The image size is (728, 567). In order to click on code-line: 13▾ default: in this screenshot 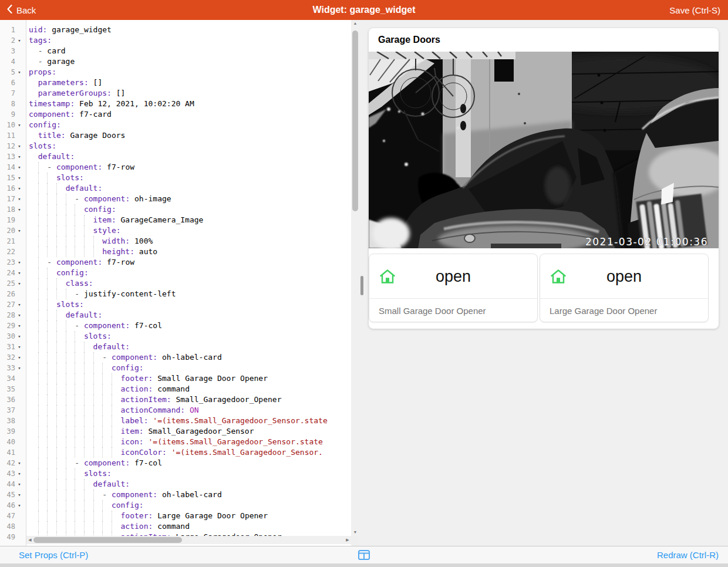, I will do `click(176, 157)`.